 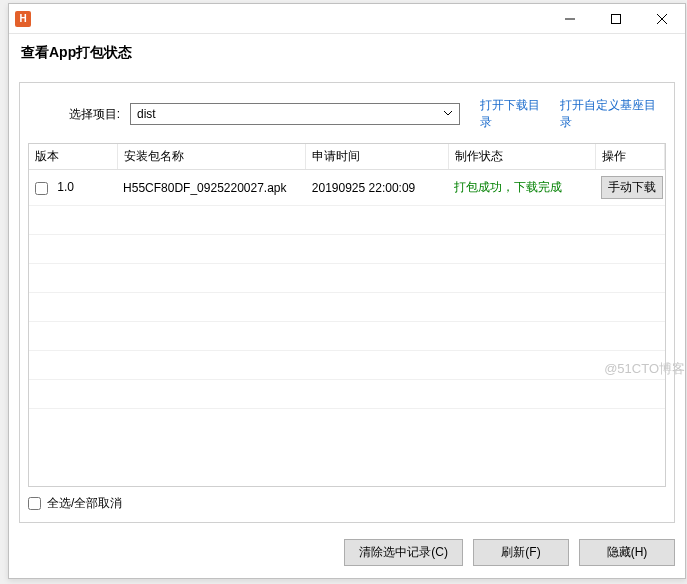 What do you see at coordinates (212, 157) in the screenshot?
I see `col-package: 安装包名称` at bounding box center [212, 157].